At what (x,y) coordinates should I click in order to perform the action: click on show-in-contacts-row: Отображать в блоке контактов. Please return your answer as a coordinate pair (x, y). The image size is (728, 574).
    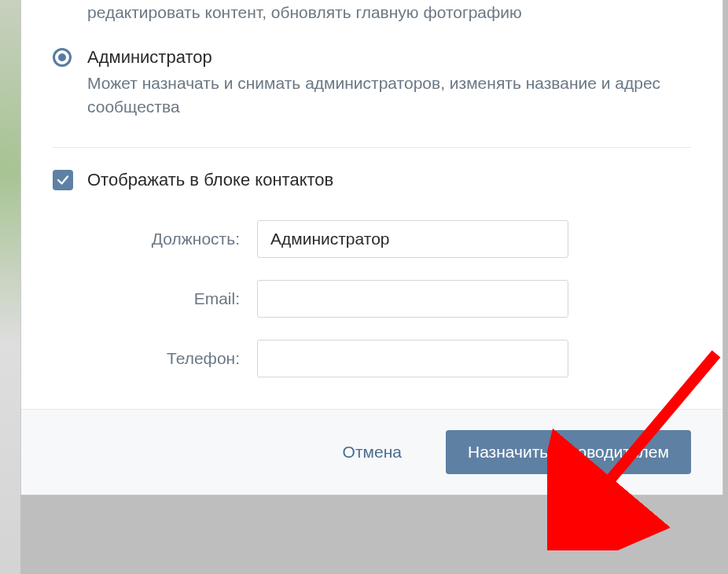
    Looking at the image, I should click on (372, 180).